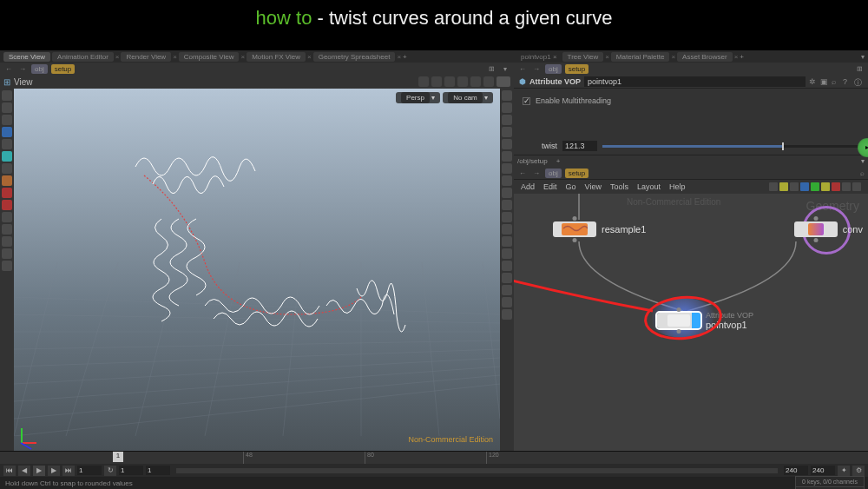  What do you see at coordinates (620, 187) in the screenshot?
I see `menu-tools: Tools` at bounding box center [620, 187].